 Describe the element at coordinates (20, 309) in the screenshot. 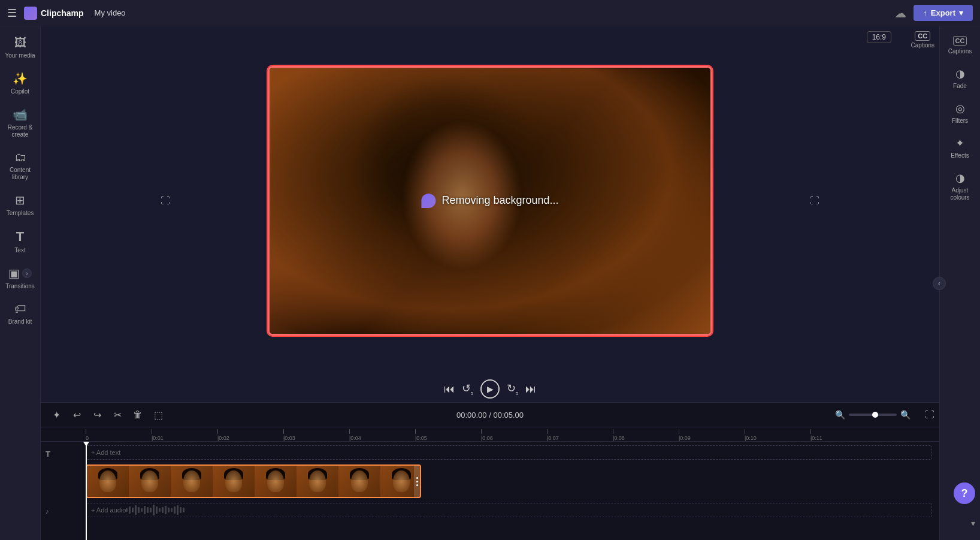

I see `brand-kit-icon: 🏷` at that location.